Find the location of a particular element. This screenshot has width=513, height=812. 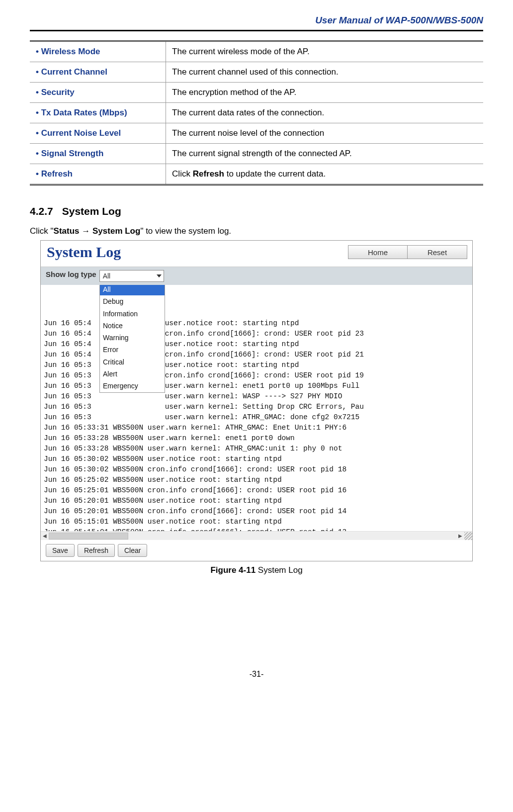

param-desc: The encryption method of the AP. is located at coordinates (325, 92).